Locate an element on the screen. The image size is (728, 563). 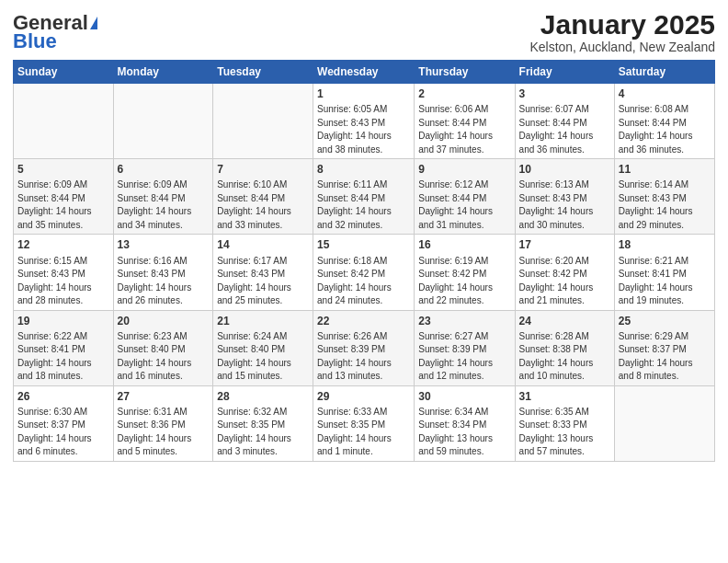
table-row: 1Sunrise: 6:05 AMSunset: 8:43 PMDaylight… is located at coordinates (364, 121).